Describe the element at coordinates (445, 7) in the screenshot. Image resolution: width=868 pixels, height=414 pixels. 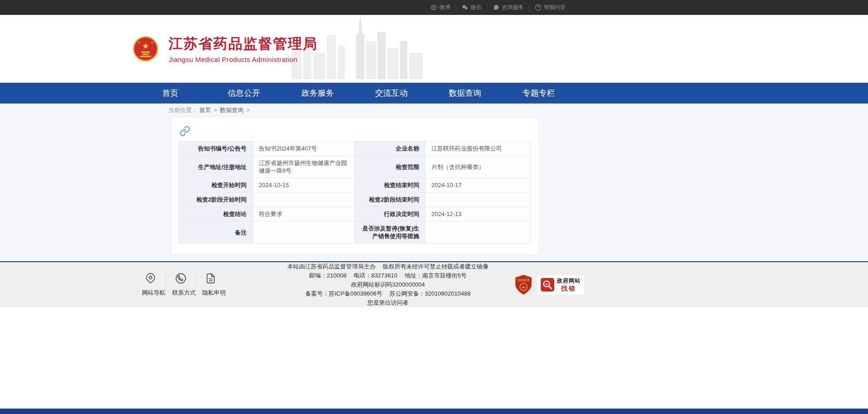
I see `weibo-label: 微博` at that location.